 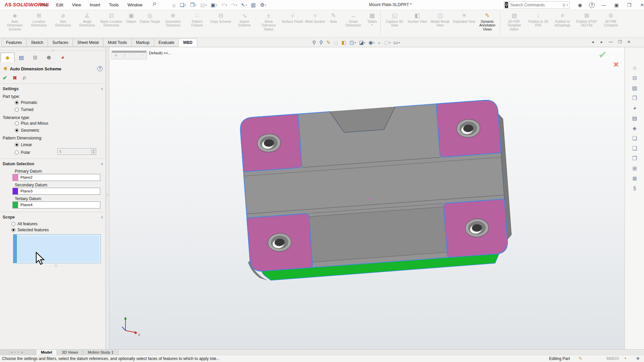 I want to click on ribbon-button: ⊡ Basic Location Dimension, so click(x=111, y=23).